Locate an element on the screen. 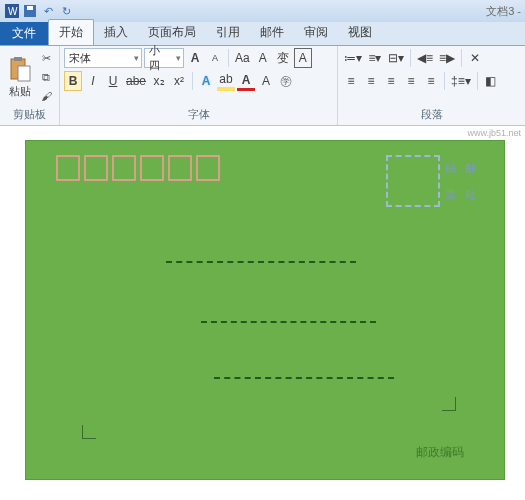 The width and height of the screenshot is (525, 500). align-center-icon: ≡ is located at coordinates (371, 81).